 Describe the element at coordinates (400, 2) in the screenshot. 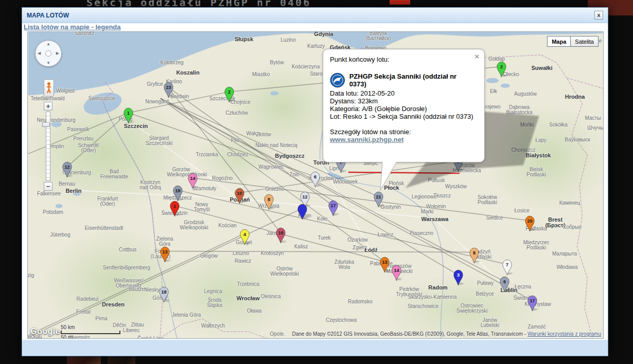

I see `background-red-badge` at that location.